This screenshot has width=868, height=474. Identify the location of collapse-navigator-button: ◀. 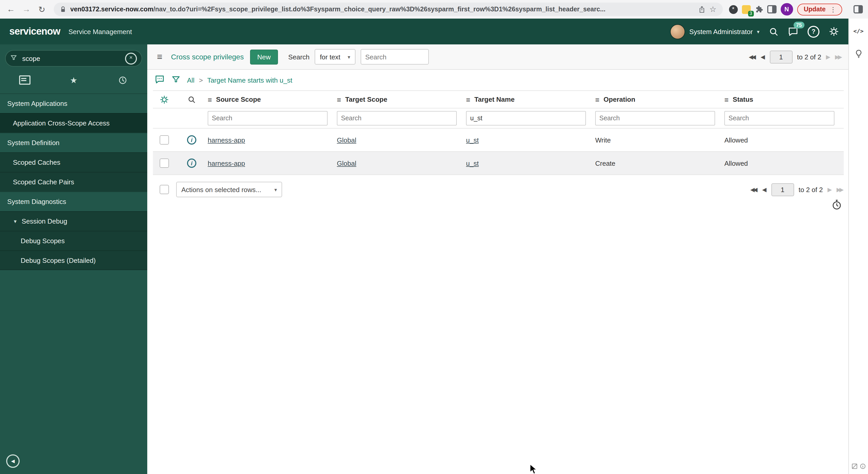
(13, 461).